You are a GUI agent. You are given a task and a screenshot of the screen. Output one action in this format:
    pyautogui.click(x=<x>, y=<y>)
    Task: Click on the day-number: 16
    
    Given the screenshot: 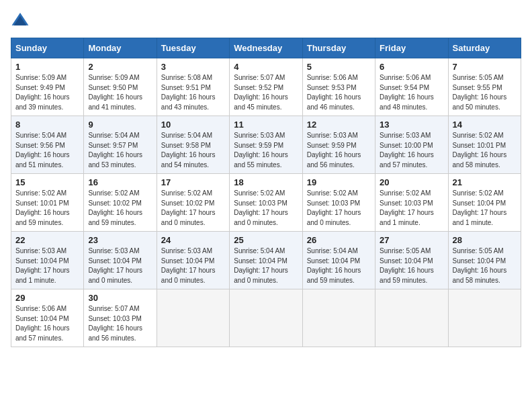 What is the action you would take?
    pyautogui.click(x=120, y=183)
    